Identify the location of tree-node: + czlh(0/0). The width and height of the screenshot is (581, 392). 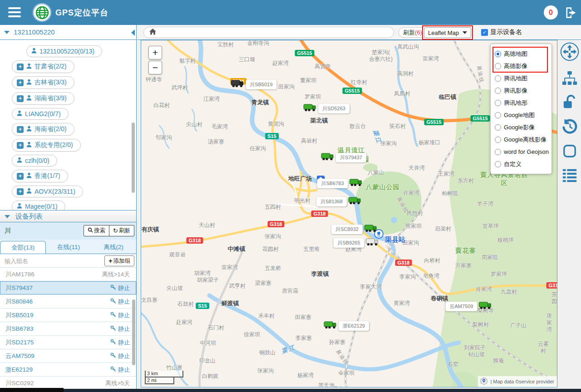
(34, 161).